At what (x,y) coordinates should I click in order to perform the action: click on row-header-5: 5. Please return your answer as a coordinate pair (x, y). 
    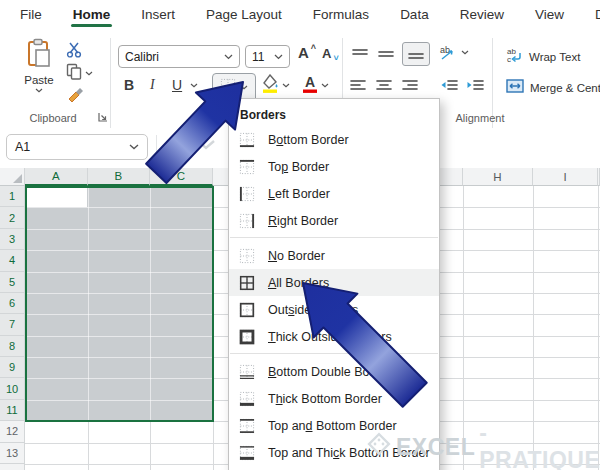
    Looking at the image, I should click on (12, 282).